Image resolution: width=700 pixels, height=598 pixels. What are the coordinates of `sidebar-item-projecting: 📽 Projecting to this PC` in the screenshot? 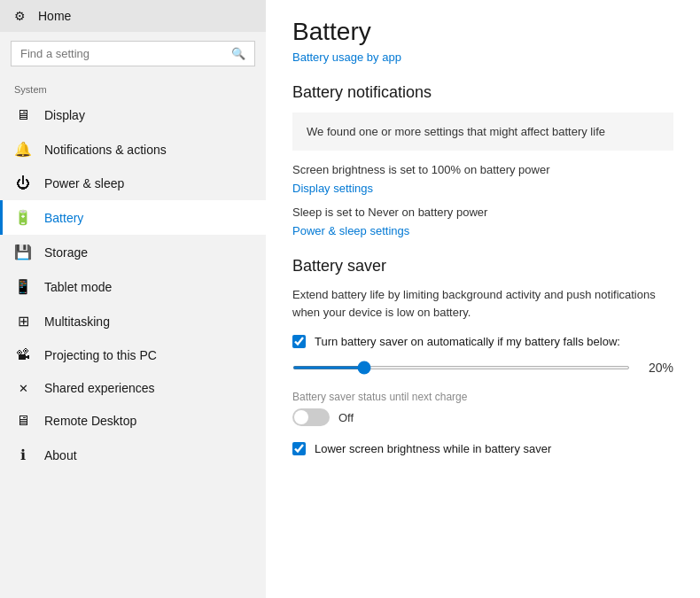 It's located at (133, 355).